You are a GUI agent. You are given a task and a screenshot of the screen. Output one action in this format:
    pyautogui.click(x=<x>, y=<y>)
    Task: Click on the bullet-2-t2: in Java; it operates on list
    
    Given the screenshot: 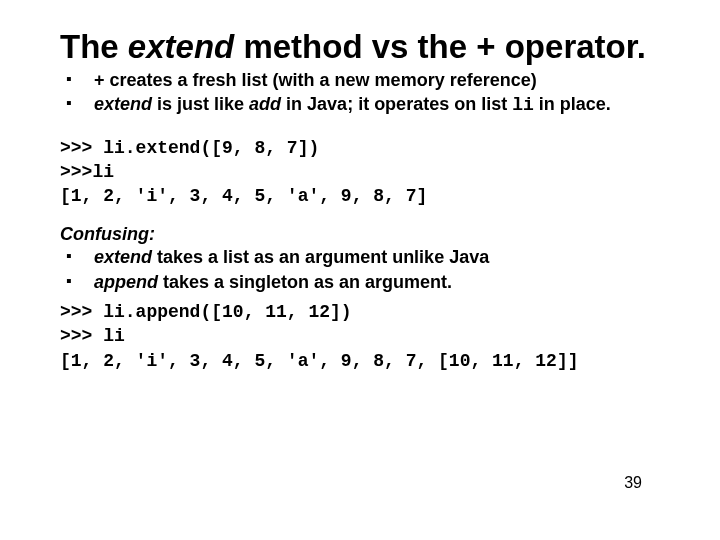 What is the action you would take?
    pyautogui.click(x=399, y=104)
    